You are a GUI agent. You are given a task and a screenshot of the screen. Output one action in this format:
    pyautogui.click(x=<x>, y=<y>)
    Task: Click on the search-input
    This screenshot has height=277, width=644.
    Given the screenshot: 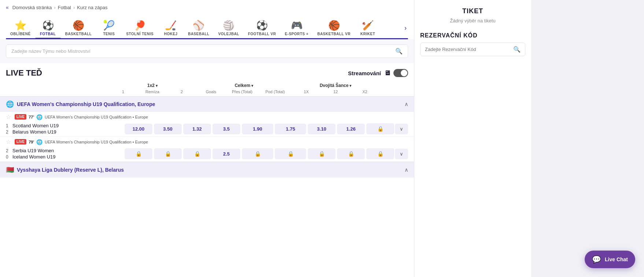 What is the action you would take?
    pyautogui.click(x=202, y=51)
    